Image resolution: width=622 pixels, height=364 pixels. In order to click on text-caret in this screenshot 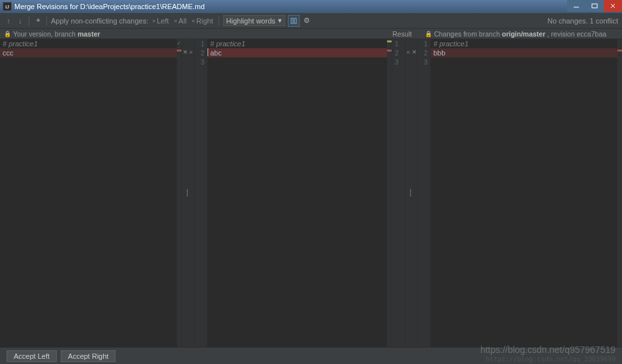, I will do `click(208, 52)`.